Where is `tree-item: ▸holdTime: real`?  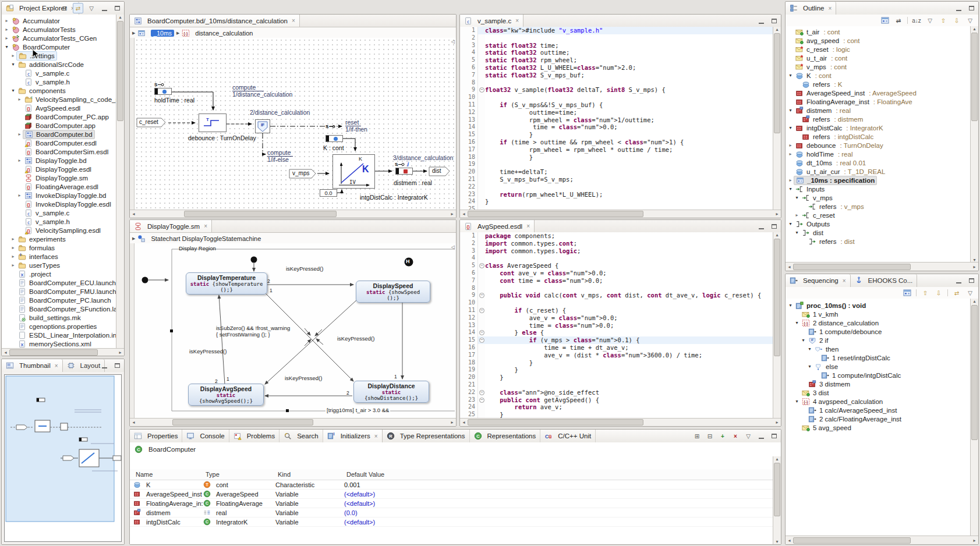
tree-item: ▸holdTime: real is located at coordinates (878, 154).